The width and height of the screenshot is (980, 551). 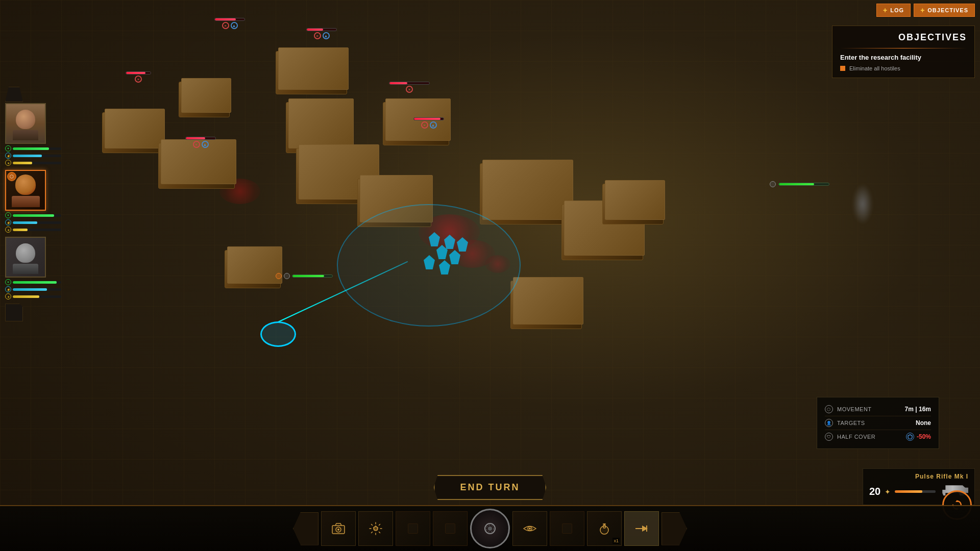 What do you see at coordinates (902, 492) in the screenshot?
I see `ammo-display: 20 ✦` at bounding box center [902, 492].